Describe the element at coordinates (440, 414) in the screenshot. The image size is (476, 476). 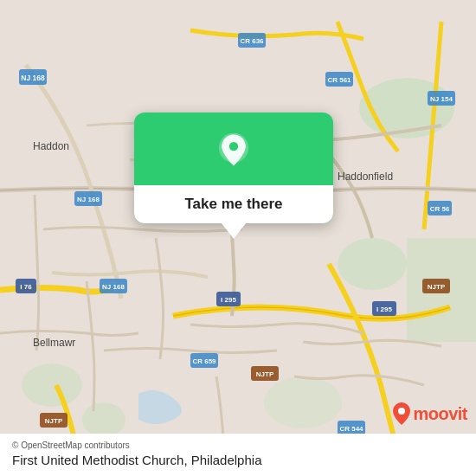
I see `moovit-text-label: moovit` at that location.